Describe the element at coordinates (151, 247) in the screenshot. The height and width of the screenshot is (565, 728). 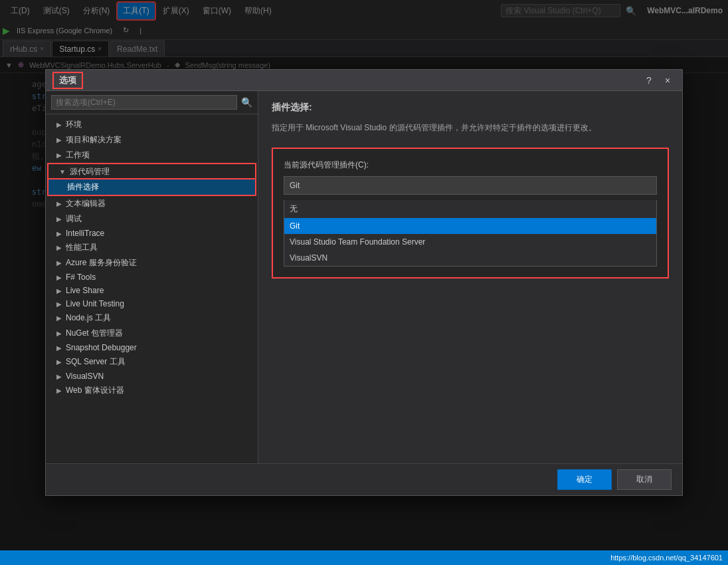
I see `tree-item-perftools: ▶ 性能工具` at that location.